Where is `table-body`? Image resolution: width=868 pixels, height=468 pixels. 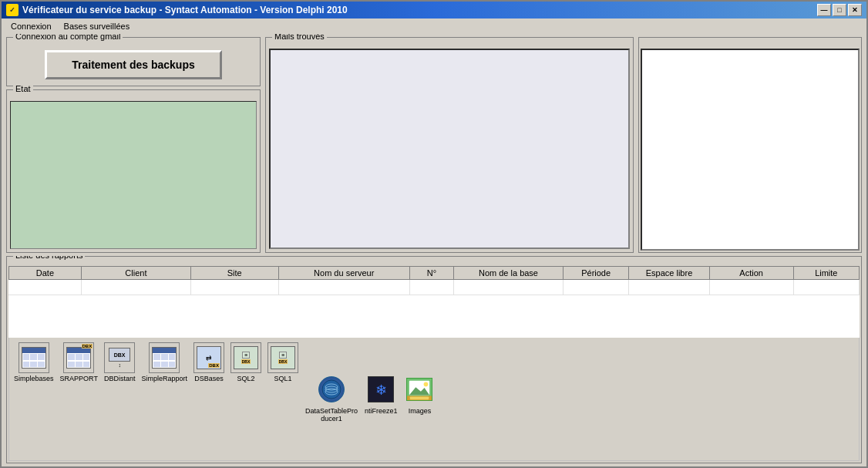 table-body is located at coordinates (434, 308).